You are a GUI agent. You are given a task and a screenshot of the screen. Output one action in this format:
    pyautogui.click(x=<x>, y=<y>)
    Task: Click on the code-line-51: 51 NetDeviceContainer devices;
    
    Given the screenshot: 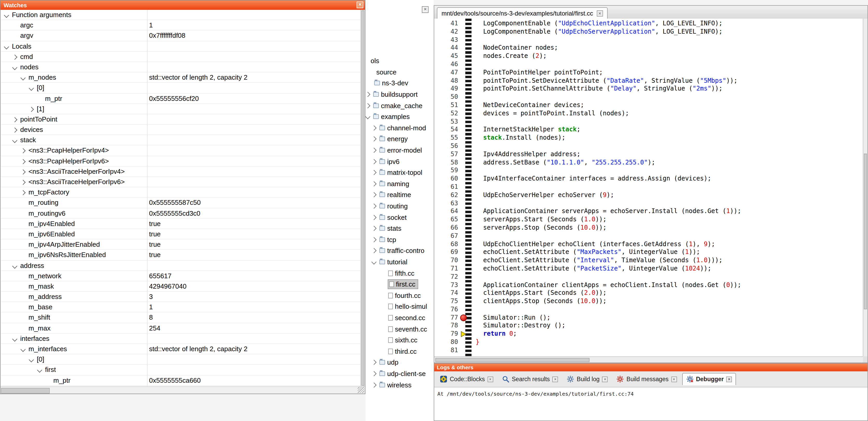 What is the action you would take?
    pyautogui.click(x=649, y=106)
    